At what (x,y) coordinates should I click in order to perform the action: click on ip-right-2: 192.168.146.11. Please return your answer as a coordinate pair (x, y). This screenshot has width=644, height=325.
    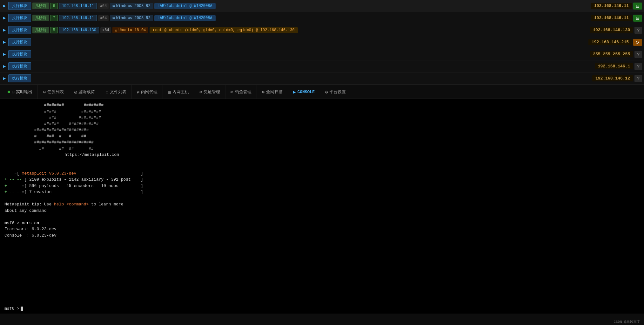
    Looking at the image, I should click on (612, 18).